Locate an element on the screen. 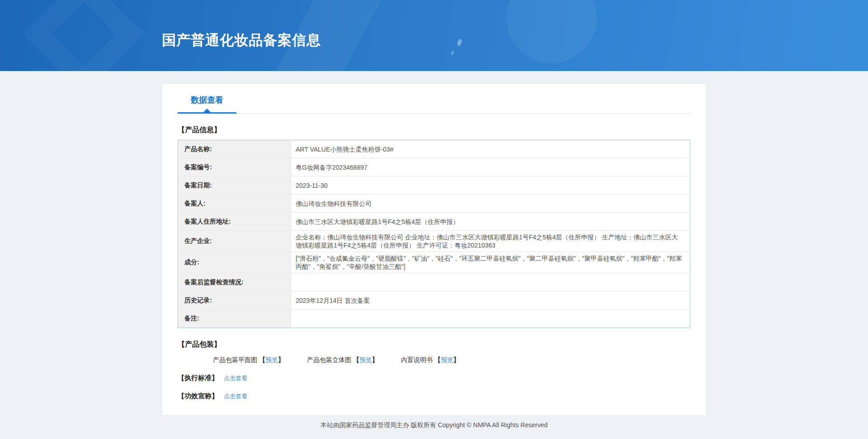  preview-link-manual: 预览 is located at coordinates (447, 360).